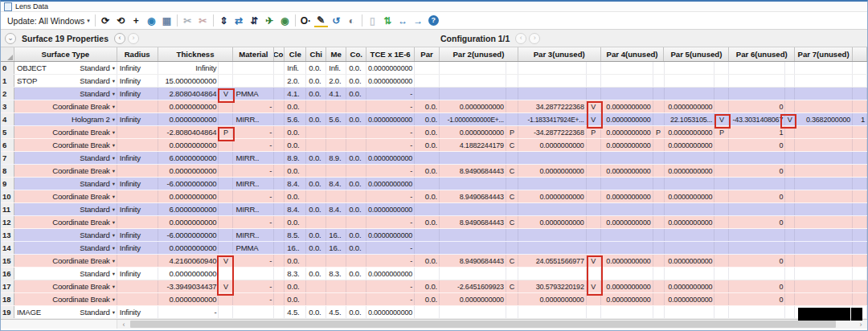 This screenshot has width=868, height=331. What do you see at coordinates (434, 324) in the screenshot?
I see `horizontal-scrollbar: ‹ ›` at bounding box center [434, 324].